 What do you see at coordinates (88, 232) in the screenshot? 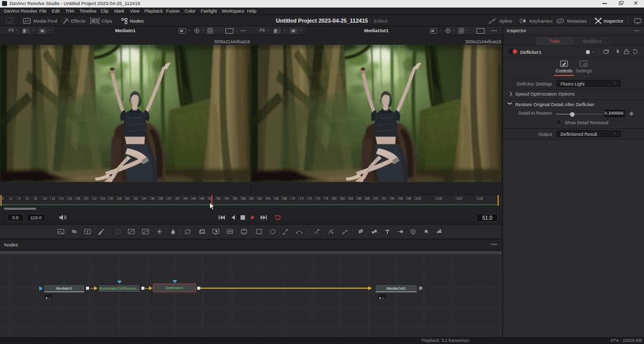
I see `svg-text: T` at bounding box center [88, 232].